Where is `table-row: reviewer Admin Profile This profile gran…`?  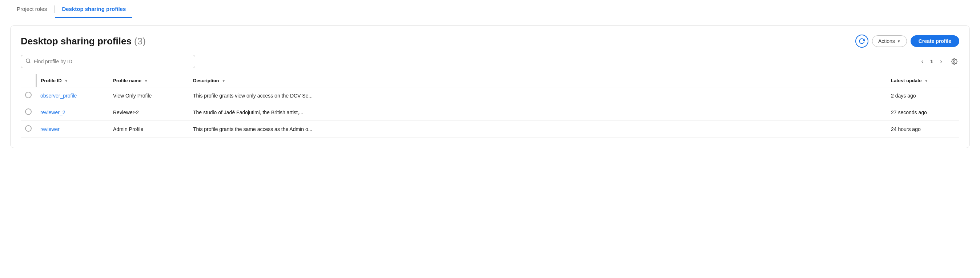
table-row: reviewer Admin Profile This profile gran… is located at coordinates (490, 129).